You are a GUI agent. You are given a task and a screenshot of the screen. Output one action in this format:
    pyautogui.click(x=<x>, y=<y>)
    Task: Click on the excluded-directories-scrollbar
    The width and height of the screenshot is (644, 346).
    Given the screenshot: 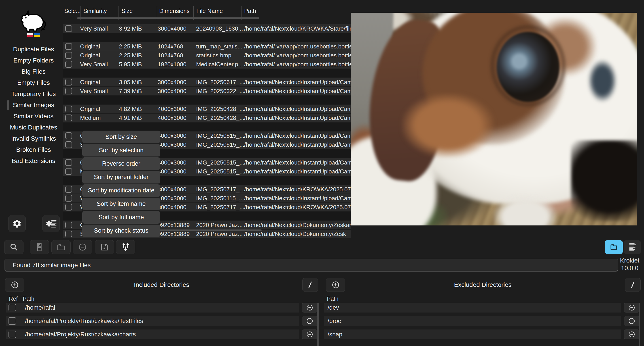 What is the action you would take?
    pyautogui.click(x=640, y=325)
    